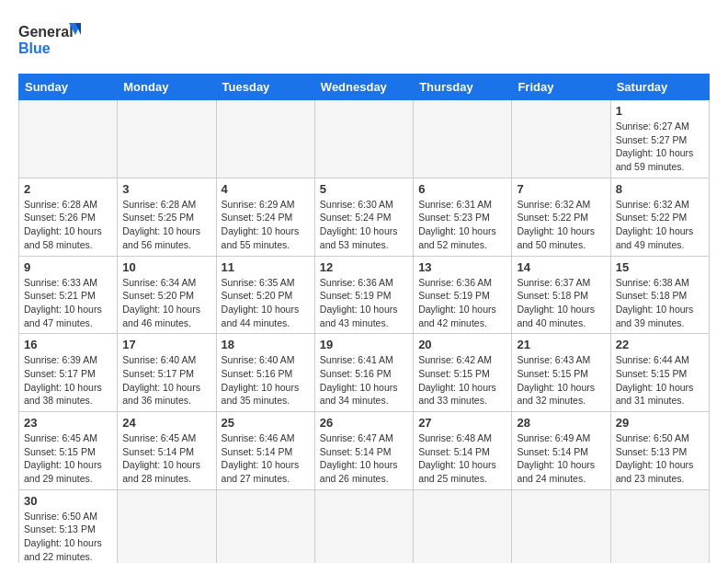  Describe the element at coordinates (35, 48) in the screenshot. I see `svg-text: Blue` at that location.